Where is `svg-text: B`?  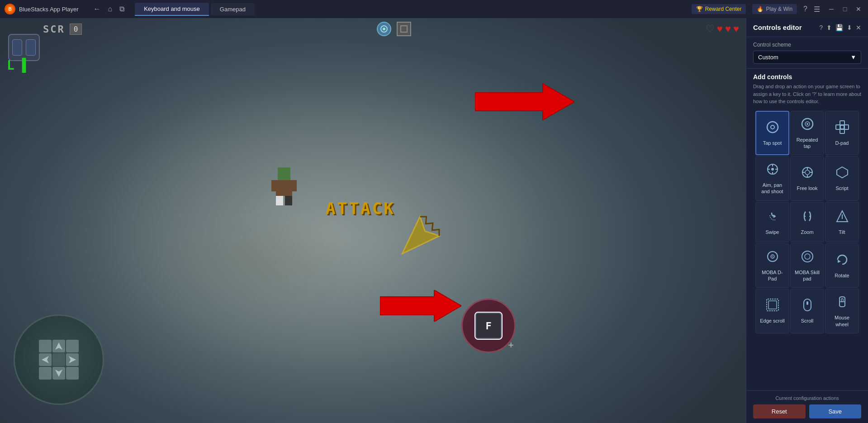 svg-text: B is located at coordinates (10, 9).